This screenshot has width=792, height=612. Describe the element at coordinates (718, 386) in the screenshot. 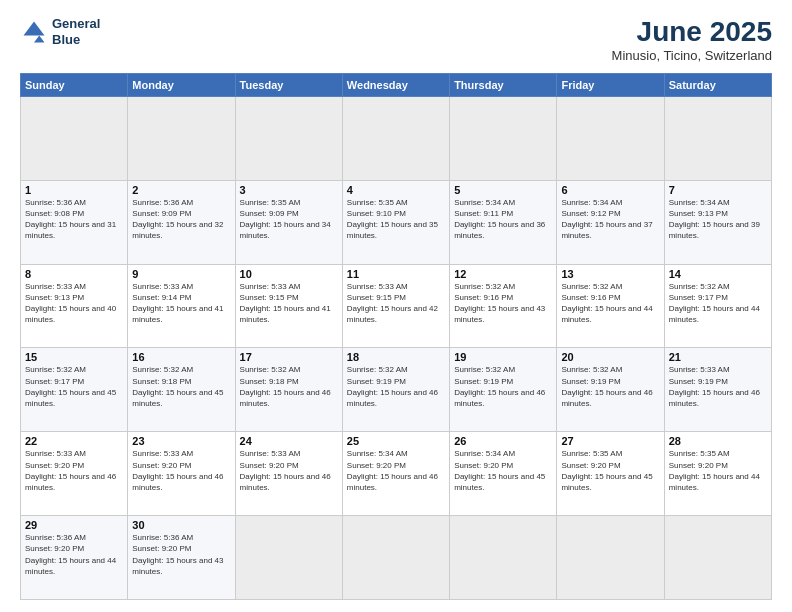

I see `day-info: Sunrise: 5:33 AMSunset: 9:19 PMDaylight:…` at that location.